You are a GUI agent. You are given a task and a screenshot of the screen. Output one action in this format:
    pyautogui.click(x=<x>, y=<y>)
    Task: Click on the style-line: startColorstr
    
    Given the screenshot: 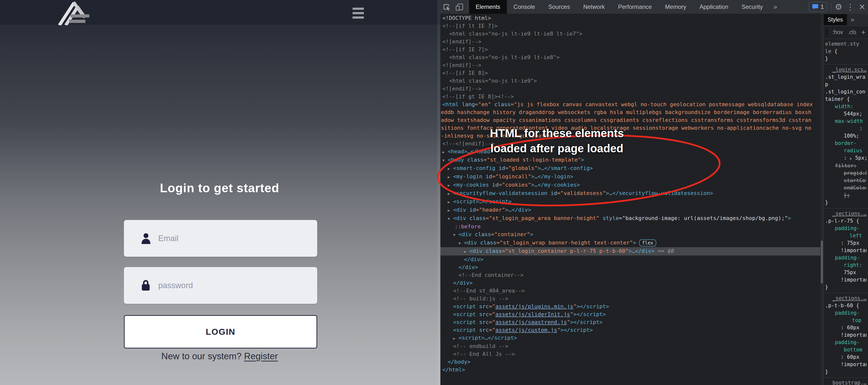 What is the action you would take?
    pyautogui.click(x=846, y=181)
    